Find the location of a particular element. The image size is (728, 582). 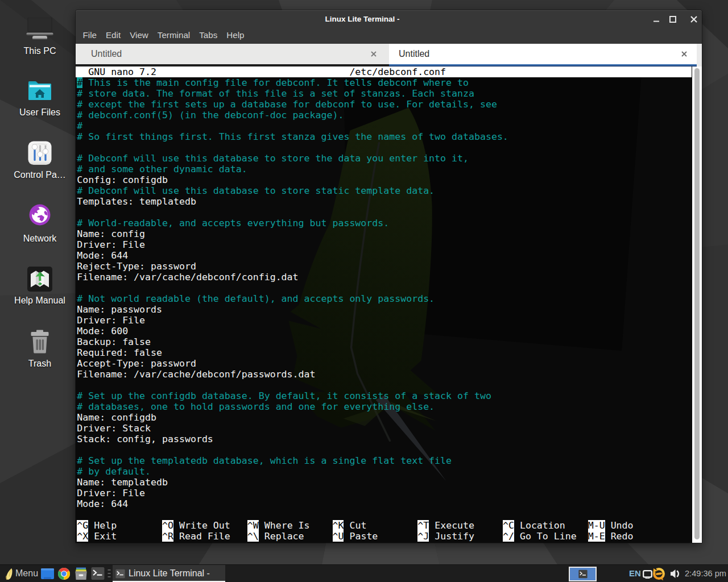

nano-titlebar: GNU nano 7.2 /etc/debconf.conf is located at coordinates (383, 72).